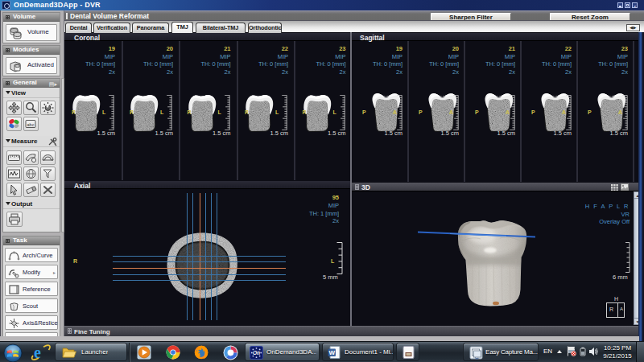 The height and width of the screenshot is (362, 644). Describe the element at coordinates (256, 352) in the screenshot. I see `svg-text: On` at that location.